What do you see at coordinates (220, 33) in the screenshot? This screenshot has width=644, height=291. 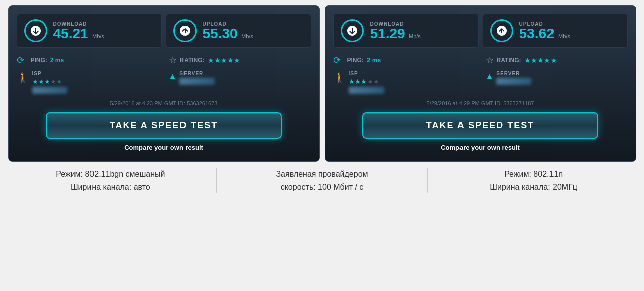 I see `upload-value-left: 55.30` at bounding box center [220, 33].